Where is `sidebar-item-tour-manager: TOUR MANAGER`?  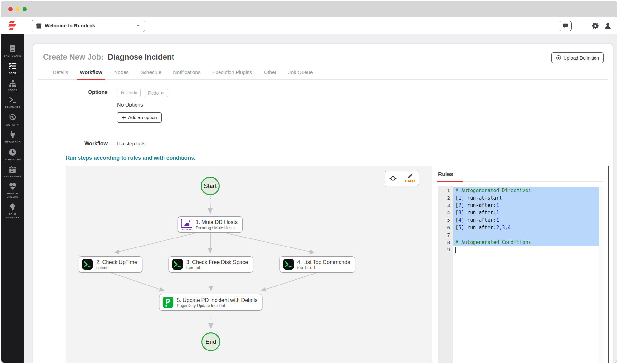
sidebar-item-tour-manager: TOUR MANAGER is located at coordinates (13, 211).